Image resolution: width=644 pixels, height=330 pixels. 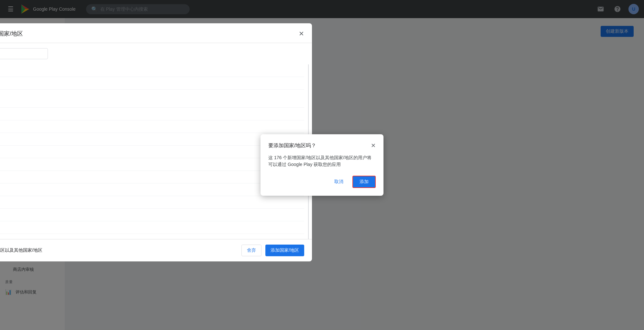 I want to click on list-item: 乍得, so click(x=152, y=164).